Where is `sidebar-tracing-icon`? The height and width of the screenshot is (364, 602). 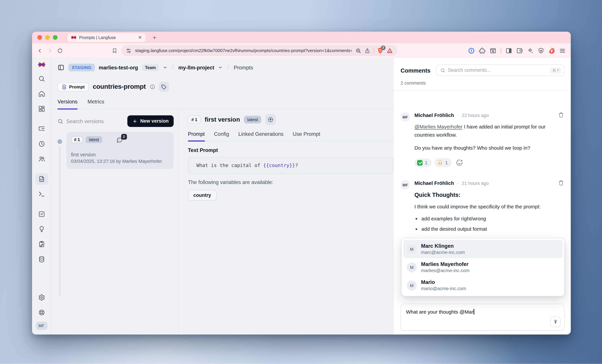 sidebar-tracing-icon is located at coordinates (42, 129).